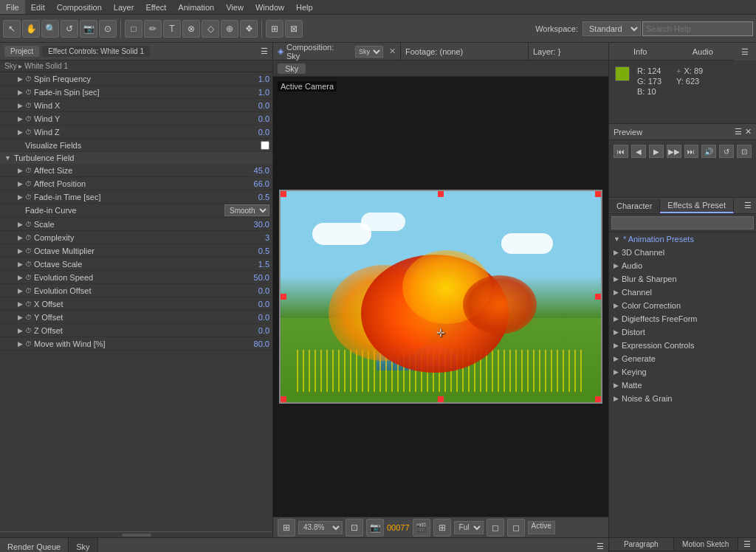  I want to click on value-affect-position: 66.0, so click(261, 184).